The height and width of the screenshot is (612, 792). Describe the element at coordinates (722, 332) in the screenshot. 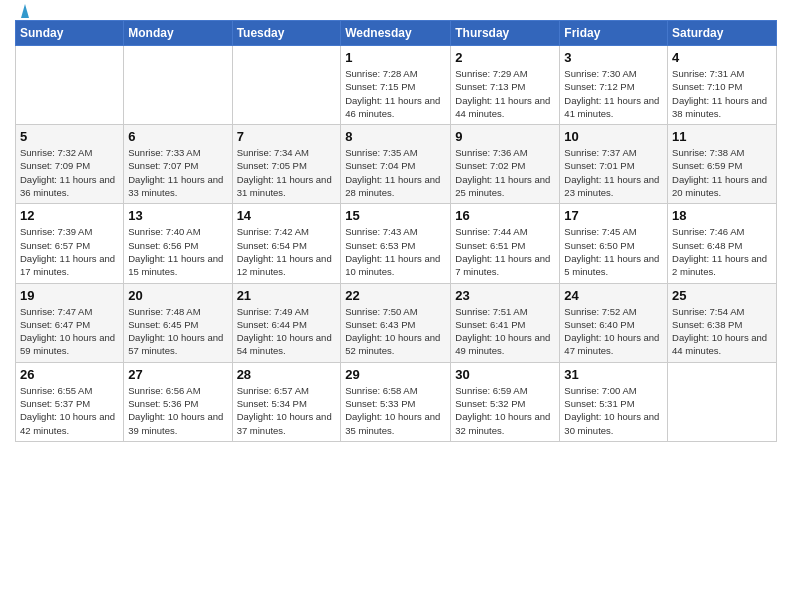

I see `day-detail: Sunrise: 7:54 AM Sunset: 6:38 PM Dayligh…` at that location.